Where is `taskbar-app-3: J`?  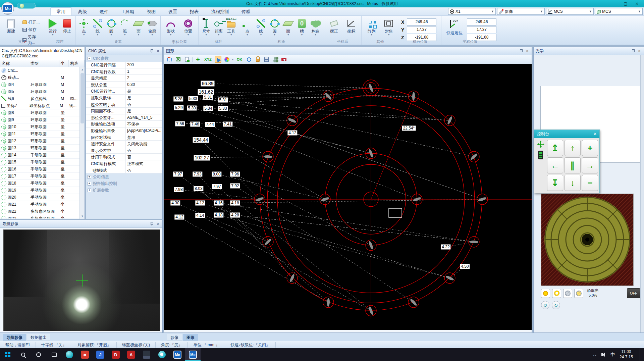 taskbar-app-3: J is located at coordinates (100, 355).